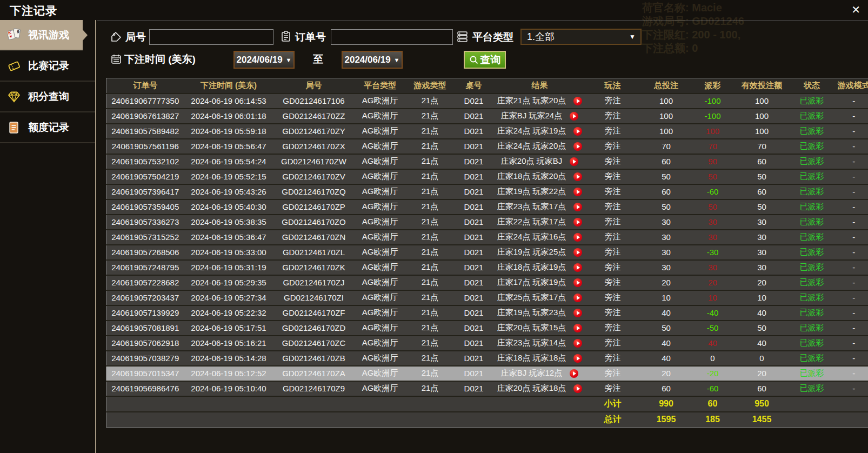 Image resolution: width=868 pixels, height=453 pixels. Describe the element at coordinates (488, 116) in the screenshot. I see `table-row: 240619067613827 2024-06-19 06:01:18 GD02…` at that location.